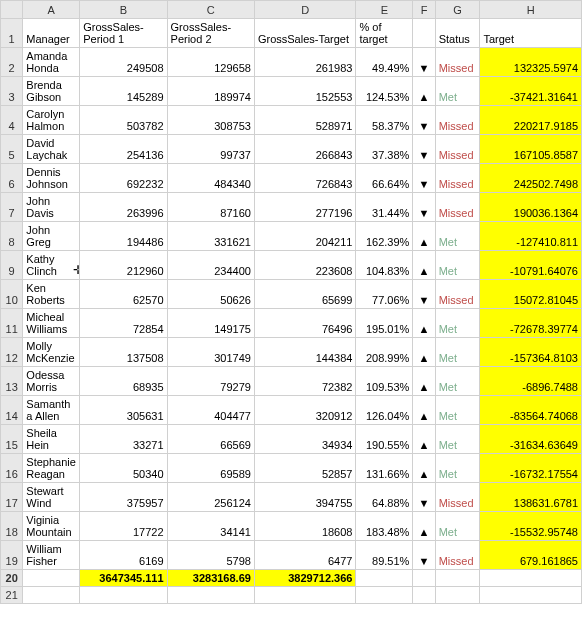 The height and width of the screenshot is (623, 582). I want to click on cell-target: -72678.39774, so click(531, 324).